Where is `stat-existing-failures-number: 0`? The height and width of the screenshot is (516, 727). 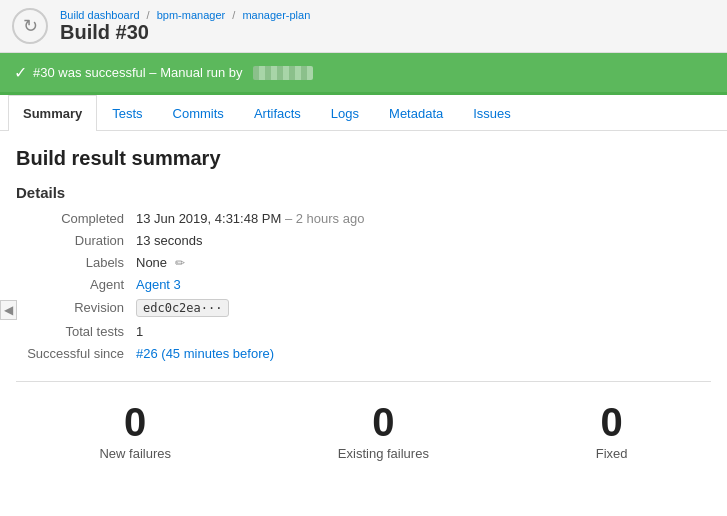 stat-existing-failures-number: 0 is located at coordinates (383, 422).